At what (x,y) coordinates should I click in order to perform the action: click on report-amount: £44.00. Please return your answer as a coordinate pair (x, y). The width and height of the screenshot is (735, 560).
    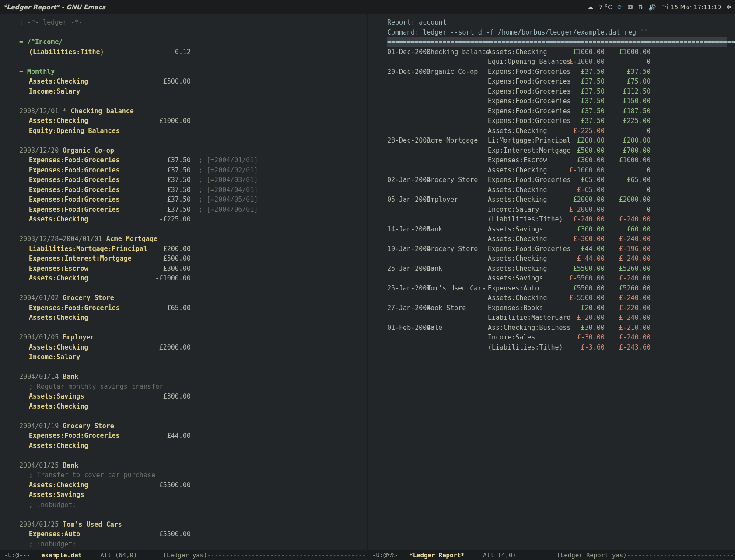
    Looking at the image, I should click on (582, 249).